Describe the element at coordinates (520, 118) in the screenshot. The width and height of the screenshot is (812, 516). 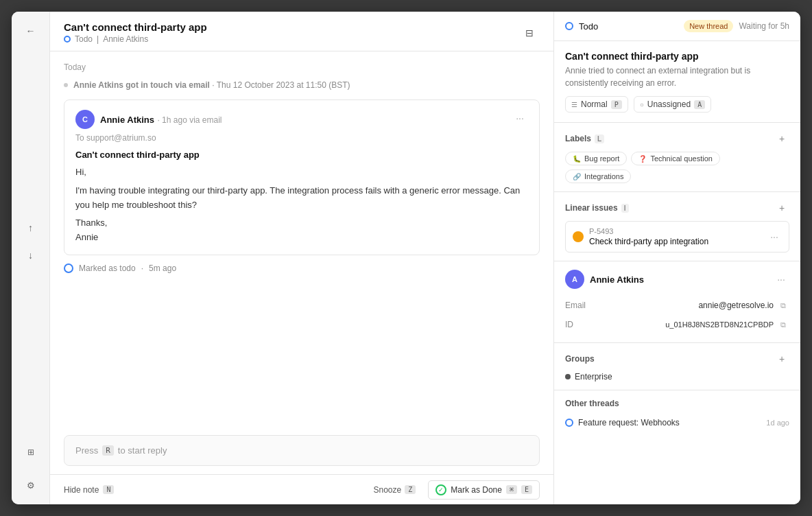
I see `message-more-button: ···` at that location.